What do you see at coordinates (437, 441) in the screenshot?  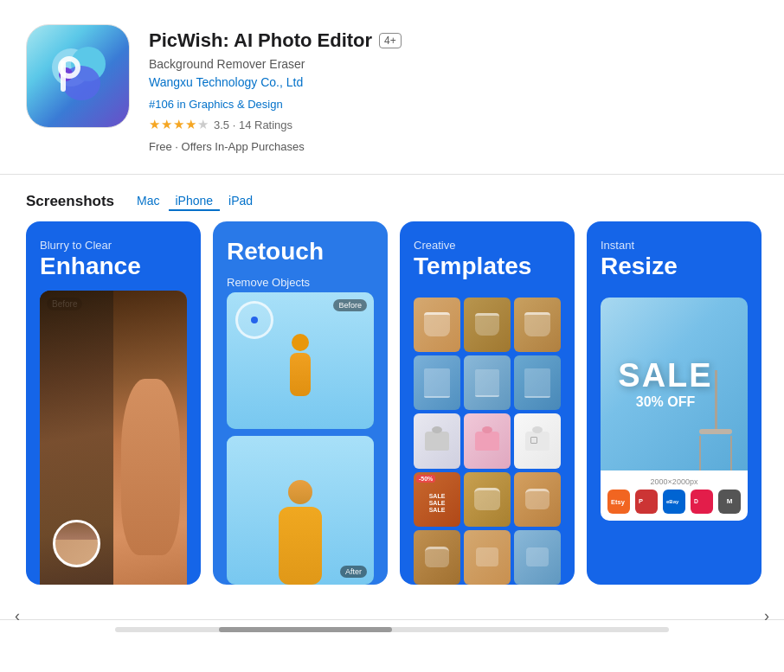 I see `grid-cell-shirt1` at bounding box center [437, 441].